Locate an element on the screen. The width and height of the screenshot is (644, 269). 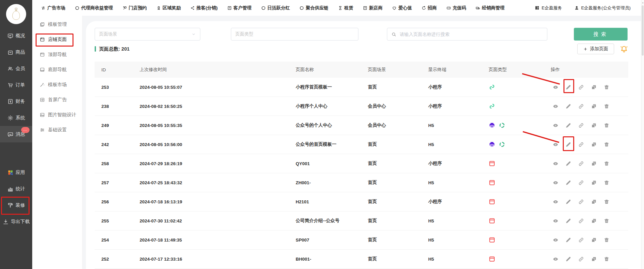
scroll-up-arrow: ▲ is located at coordinates (643, 3).